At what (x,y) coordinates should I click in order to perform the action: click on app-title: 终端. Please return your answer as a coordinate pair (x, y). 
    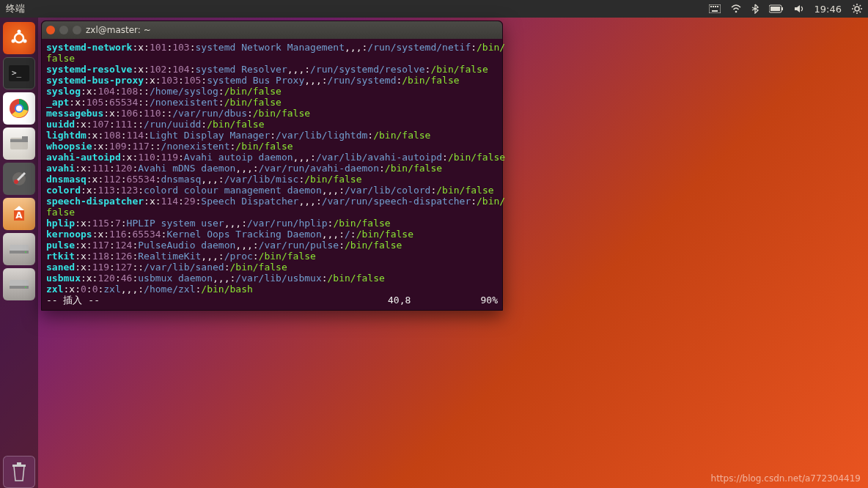
    Looking at the image, I should click on (15, 9).